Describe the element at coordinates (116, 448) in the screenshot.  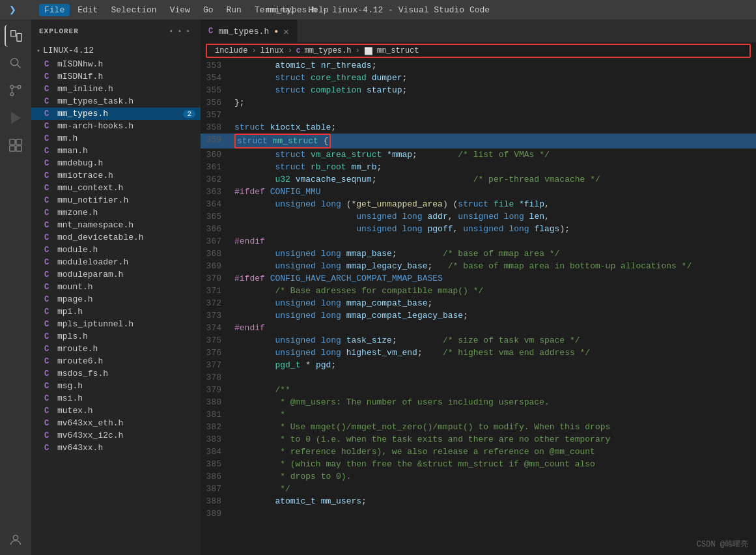
I see `sidebar-item-mv643xx-h: Cmv643xx.h` at that location.